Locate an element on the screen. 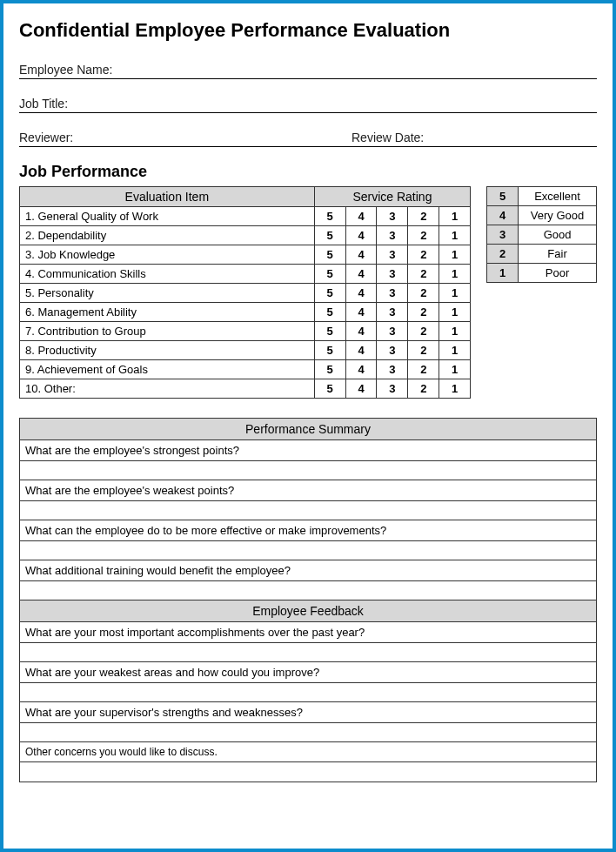  legend-desc: Poor is located at coordinates (558, 273).